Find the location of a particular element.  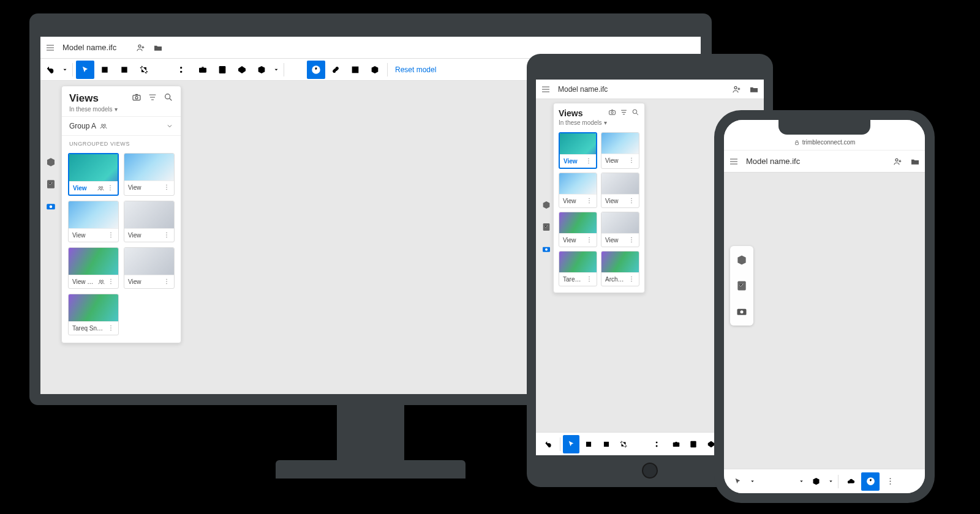

view-group-row: Group A is located at coordinates (121, 126).